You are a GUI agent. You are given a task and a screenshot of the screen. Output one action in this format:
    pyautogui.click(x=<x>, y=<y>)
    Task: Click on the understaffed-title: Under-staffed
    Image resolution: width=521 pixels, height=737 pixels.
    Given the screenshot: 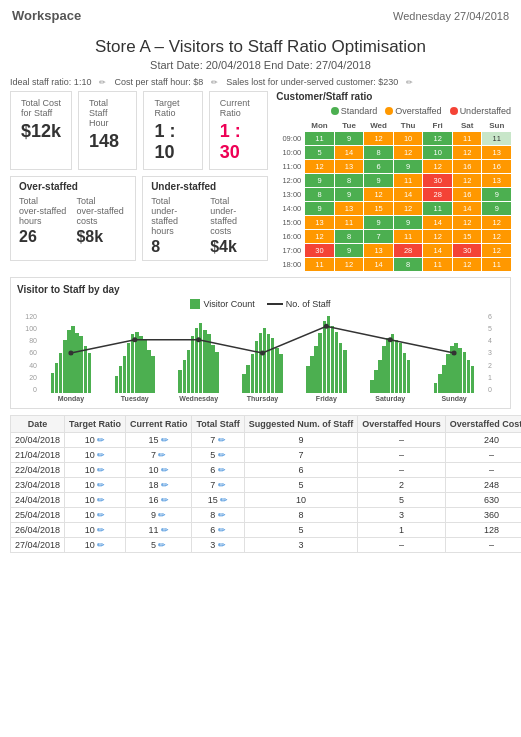 What is the action you would take?
    pyautogui.click(x=205, y=186)
    